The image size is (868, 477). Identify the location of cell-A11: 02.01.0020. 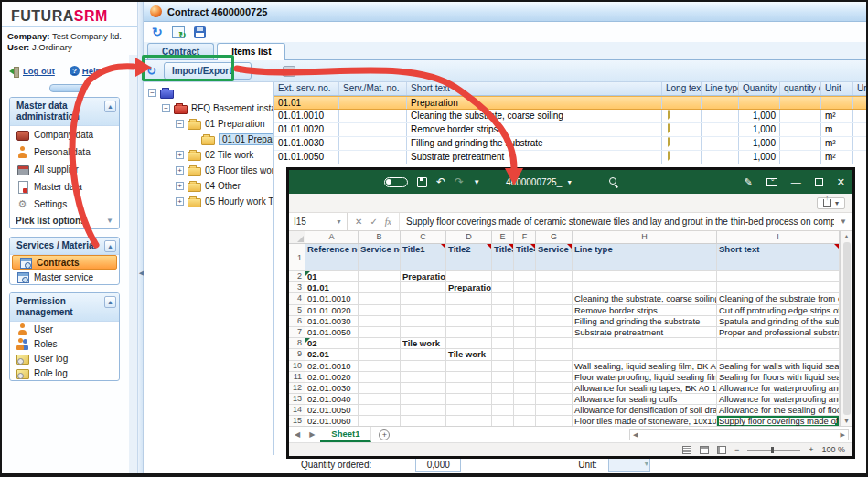
(332, 376).